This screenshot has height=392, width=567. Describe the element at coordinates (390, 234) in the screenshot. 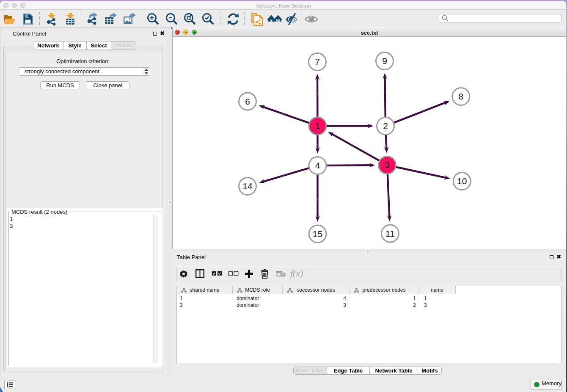

I see `svg-text: 11` at that location.